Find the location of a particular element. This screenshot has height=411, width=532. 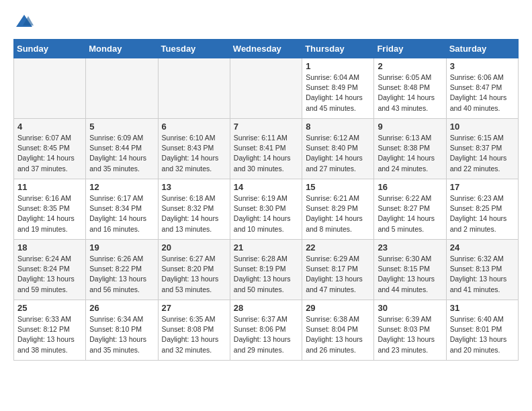

day-number: 22 is located at coordinates (338, 247).